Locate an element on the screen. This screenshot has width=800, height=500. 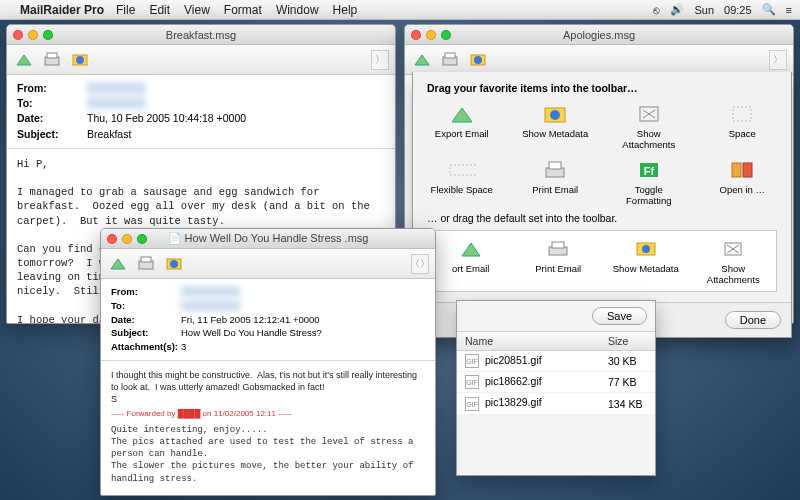
menu-extra-icon: ≡ is located at coordinates (789, 10).